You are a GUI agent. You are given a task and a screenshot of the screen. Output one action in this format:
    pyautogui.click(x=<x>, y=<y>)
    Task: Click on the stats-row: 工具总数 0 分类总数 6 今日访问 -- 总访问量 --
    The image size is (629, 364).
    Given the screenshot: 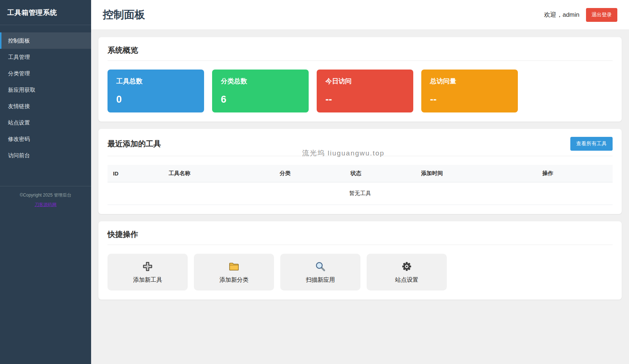 What is the action you would take?
    pyautogui.click(x=360, y=91)
    